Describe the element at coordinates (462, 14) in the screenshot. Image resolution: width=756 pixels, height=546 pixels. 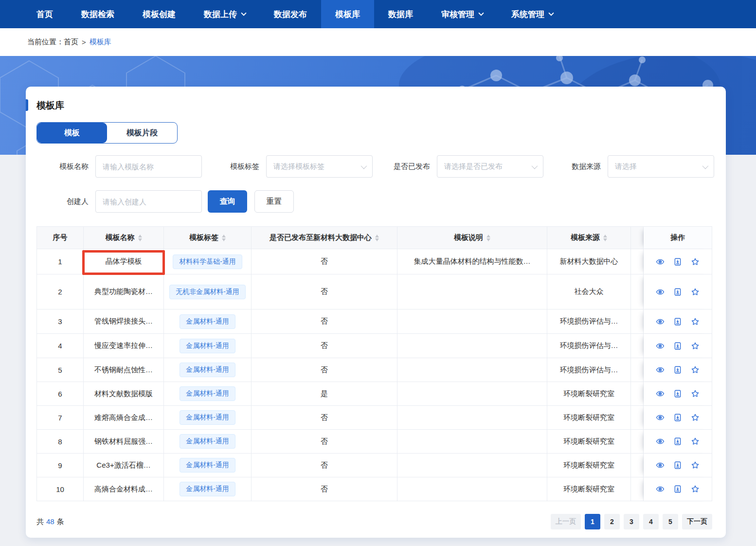
I see `nav-item-审核管理: 审核管理` at that location.